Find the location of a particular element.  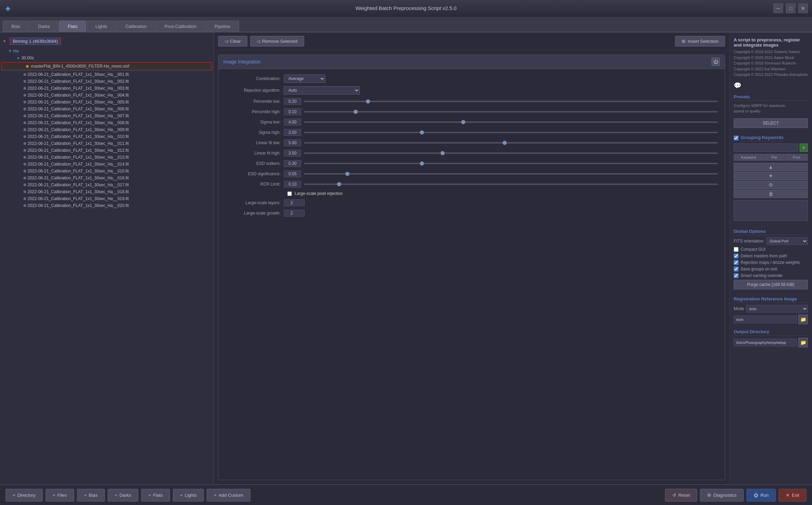

keyword-up-button: ▲ is located at coordinates (771, 167).